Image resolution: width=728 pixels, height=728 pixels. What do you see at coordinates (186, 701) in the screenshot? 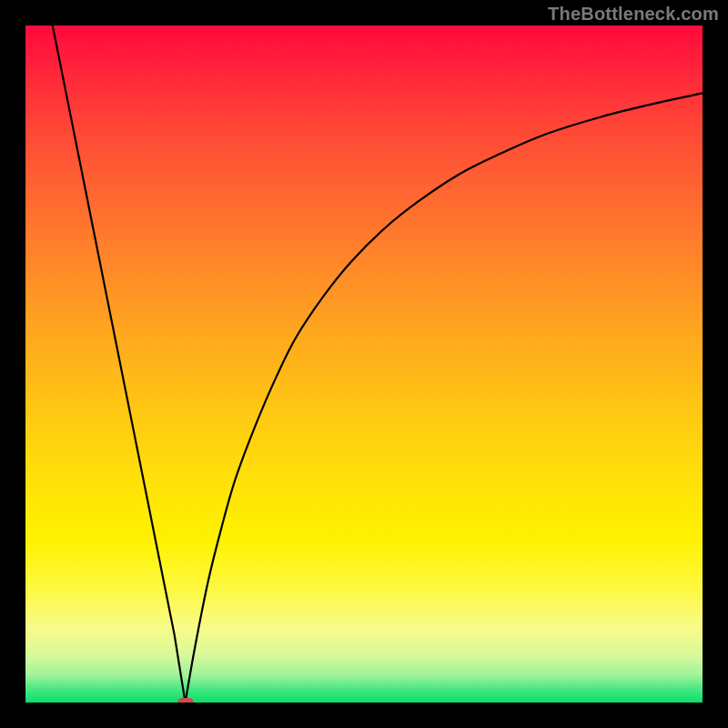
I see `minimum-marker` at bounding box center [186, 701].